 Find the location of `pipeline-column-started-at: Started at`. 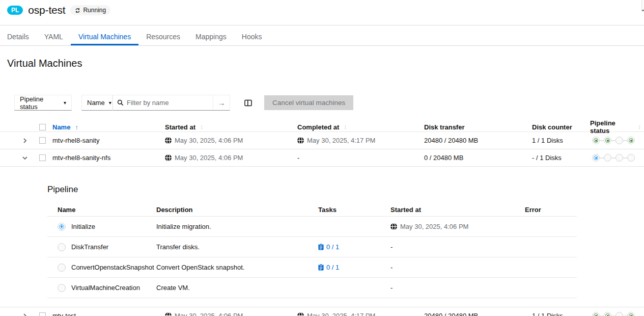

pipeline-column-started-at: Started at is located at coordinates (458, 210).